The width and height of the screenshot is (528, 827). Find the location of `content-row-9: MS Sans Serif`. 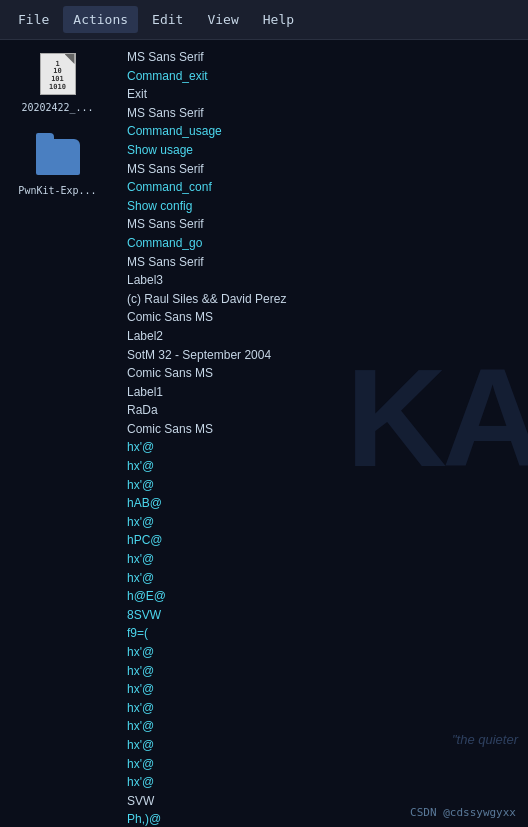

content-row-9: MS Sans Serif is located at coordinates (322, 224).